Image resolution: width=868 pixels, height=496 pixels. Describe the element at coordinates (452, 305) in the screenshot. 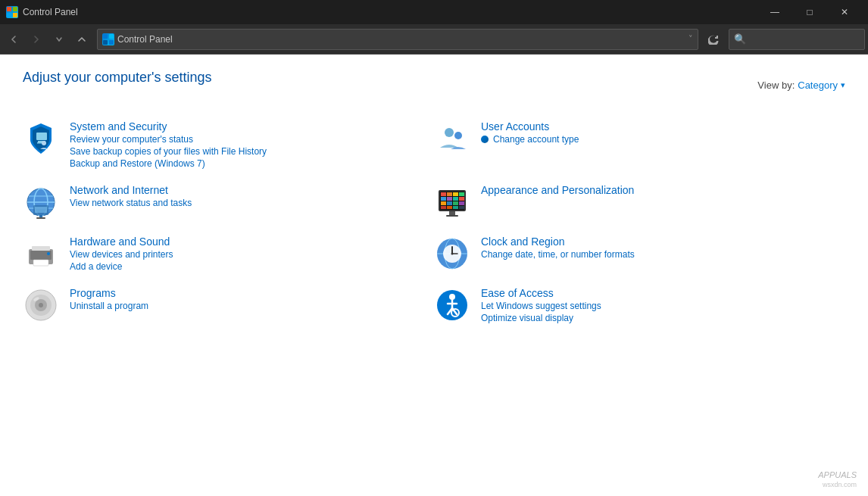

I see `ease-of-access-icon` at that location.